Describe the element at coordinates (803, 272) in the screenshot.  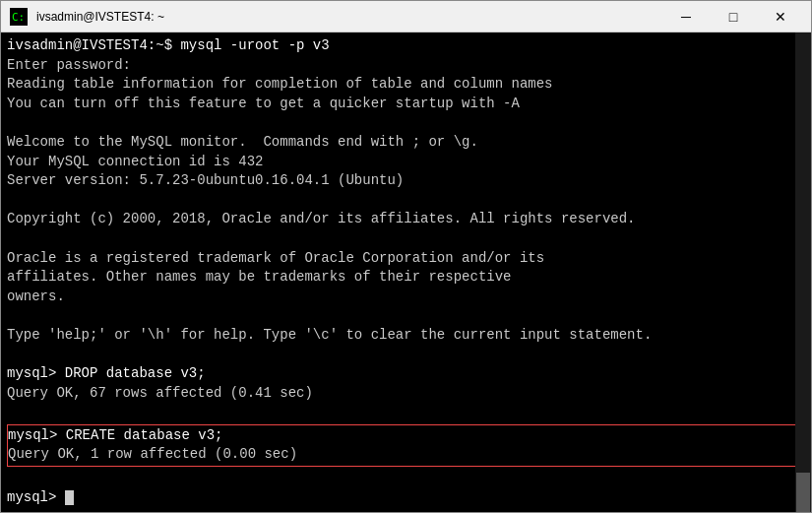
I see `scrollbar` at that location.